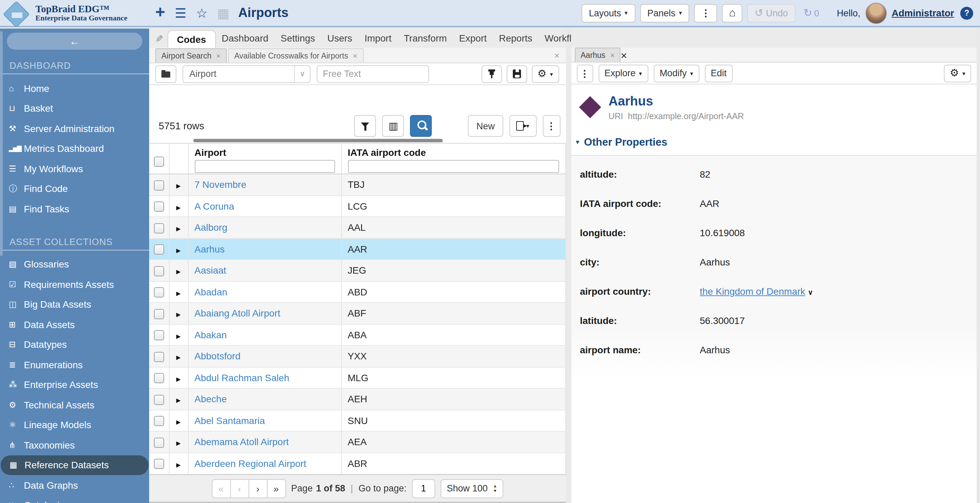  What do you see at coordinates (75, 465) in the screenshot?
I see `sidebar-item-reference-datasets: ▦ Reference Datasets` at bounding box center [75, 465].